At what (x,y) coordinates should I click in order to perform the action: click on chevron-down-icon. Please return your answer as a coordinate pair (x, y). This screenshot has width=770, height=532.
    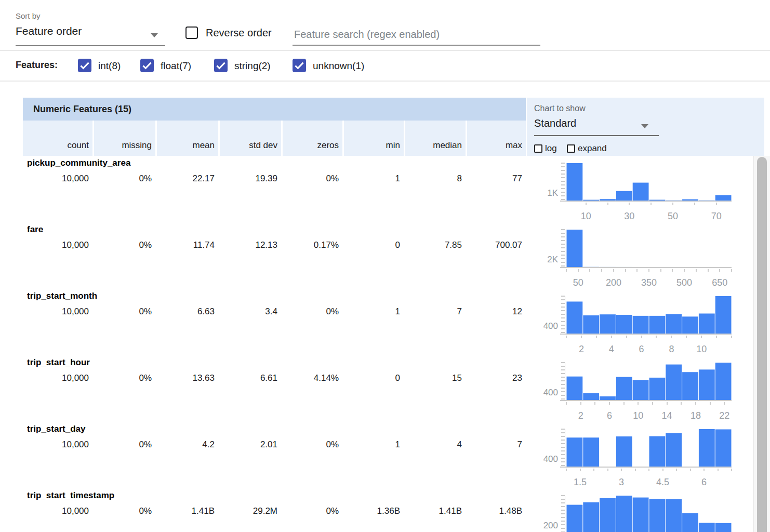
    Looking at the image, I should click on (645, 126).